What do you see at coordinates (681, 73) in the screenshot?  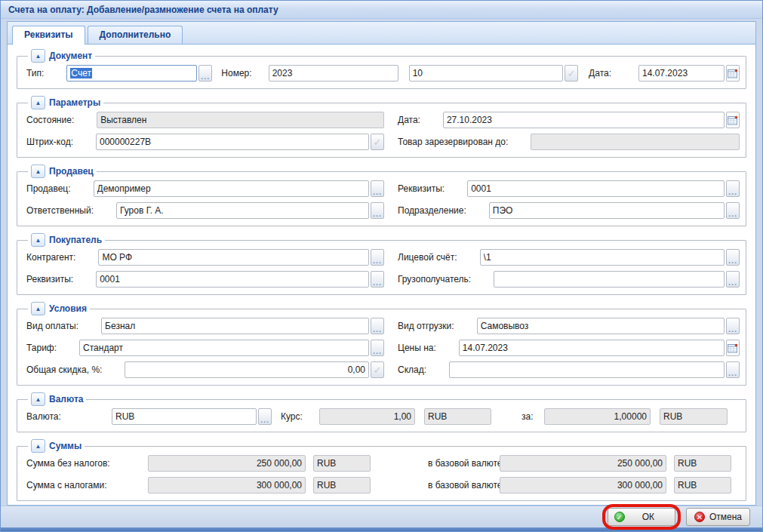 I see `doc-date-field` at bounding box center [681, 73].